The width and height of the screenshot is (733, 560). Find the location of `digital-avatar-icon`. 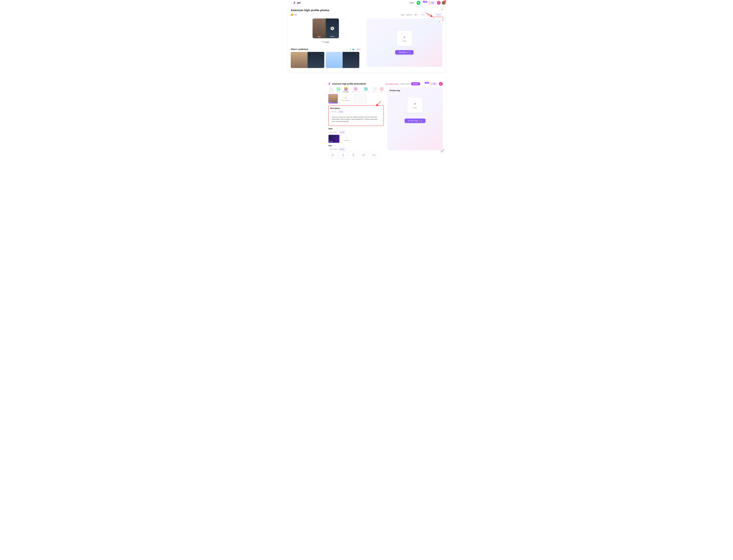

digital-avatar-icon is located at coordinates (356, 89).